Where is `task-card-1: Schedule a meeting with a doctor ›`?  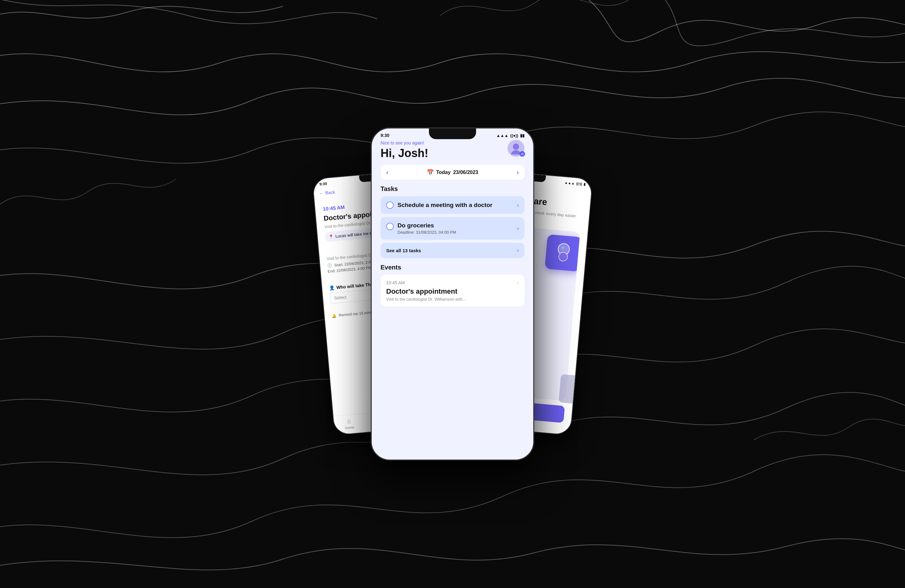 task-card-1: Schedule a meeting with a doctor › is located at coordinates (452, 205).